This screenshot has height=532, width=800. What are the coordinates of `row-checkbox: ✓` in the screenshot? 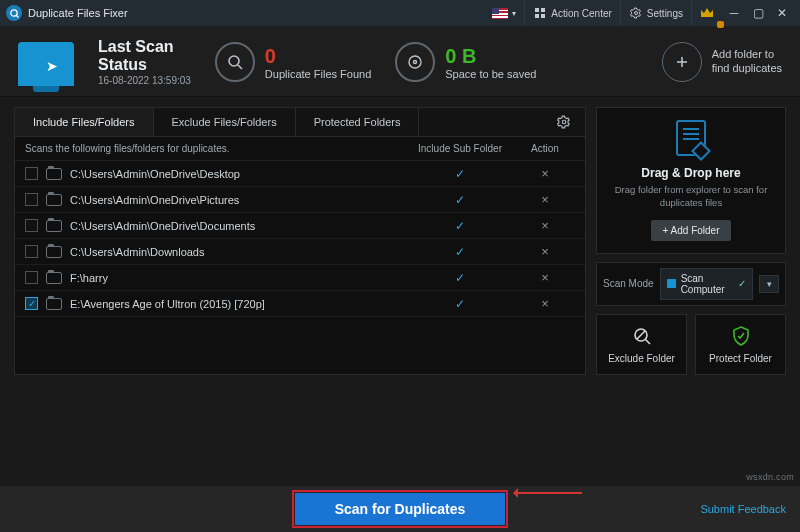 It's located at (32, 304).